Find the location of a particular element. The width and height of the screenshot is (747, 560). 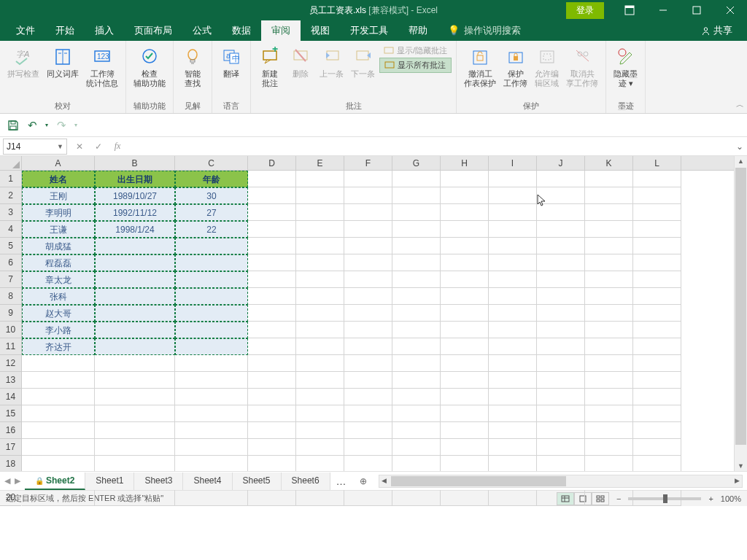

sheet-tab-Sheet2: 🔒Sheet2 is located at coordinates (55, 481).